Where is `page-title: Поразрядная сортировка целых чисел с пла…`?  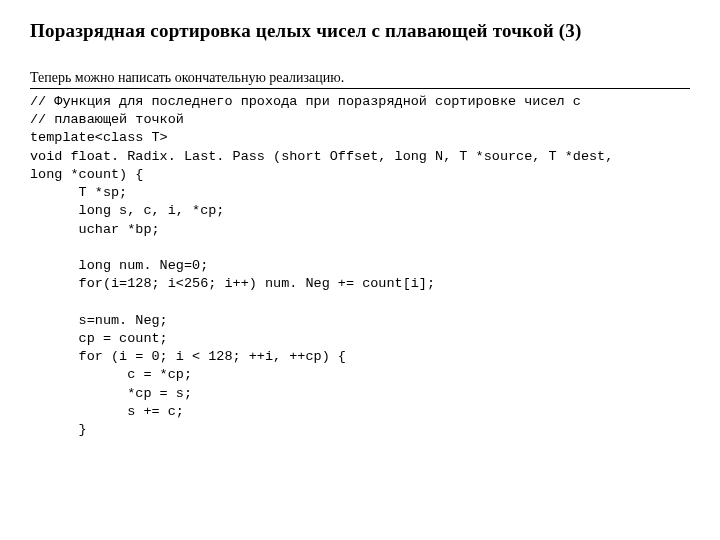 page-title: Поразрядная сортировка целых чисел с пла… is located at coordinates (360, 31).